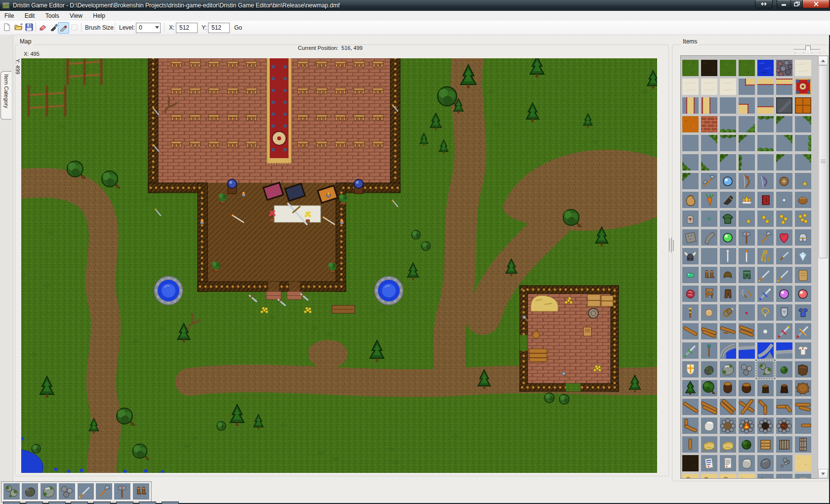  I want to click on layout-toggle-button, so click(764, 4).